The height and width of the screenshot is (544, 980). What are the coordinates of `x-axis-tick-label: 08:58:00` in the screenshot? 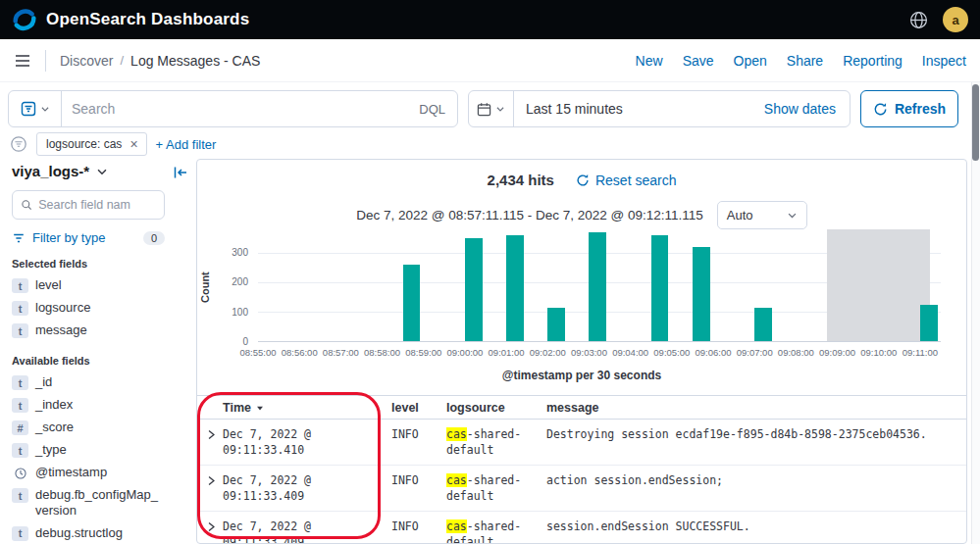 It's located at (383, 353).